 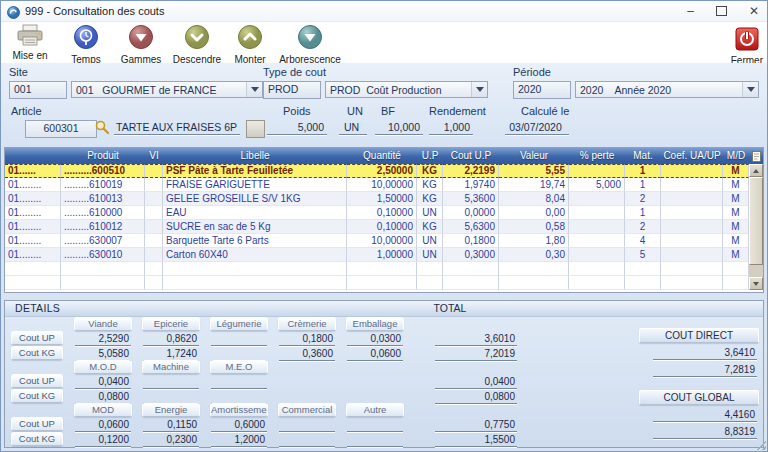 I want to click on table-row: 01.................630007Barquette Tarte…, so click(x=377, y=241).